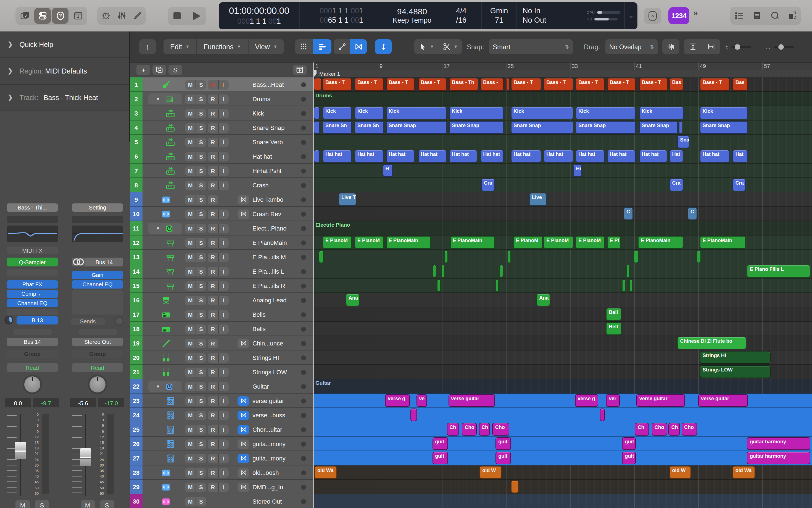  I want to click on track-row-hat-hat: 6MSRIHat hat, so click(222, 157).